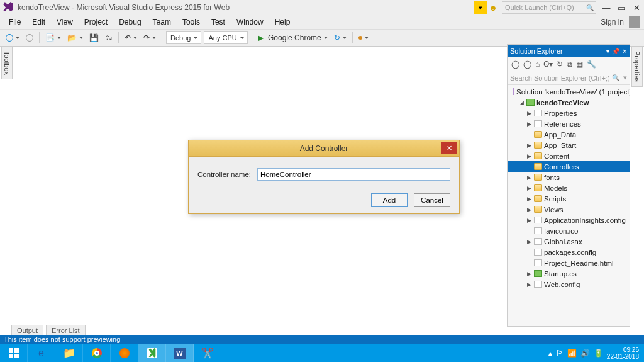 This screenshot has height=362, width=644. Describe the element at coordinates (94, 38) in the screenshot. I see `save-button: 💾` at that location.